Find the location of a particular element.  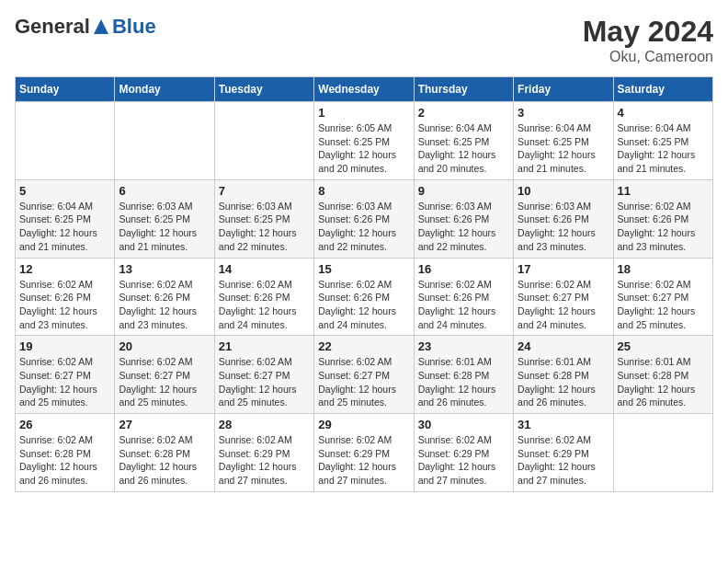

weekday-header-row: SundayMondayTuesdayWednesdayThursdayFrid… is located at coordinates (364, 90).